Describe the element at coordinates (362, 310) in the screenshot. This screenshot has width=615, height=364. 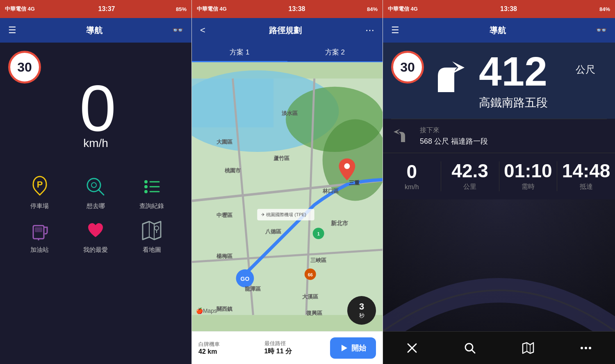
I see `timer-bubble: 3 秒` at that location.